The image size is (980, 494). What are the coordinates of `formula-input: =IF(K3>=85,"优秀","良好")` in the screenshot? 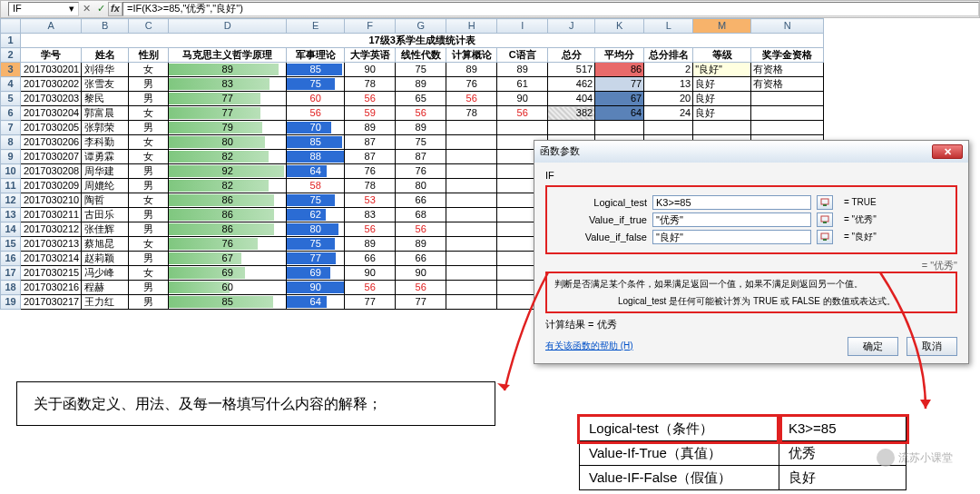 It's located at (551, 9).